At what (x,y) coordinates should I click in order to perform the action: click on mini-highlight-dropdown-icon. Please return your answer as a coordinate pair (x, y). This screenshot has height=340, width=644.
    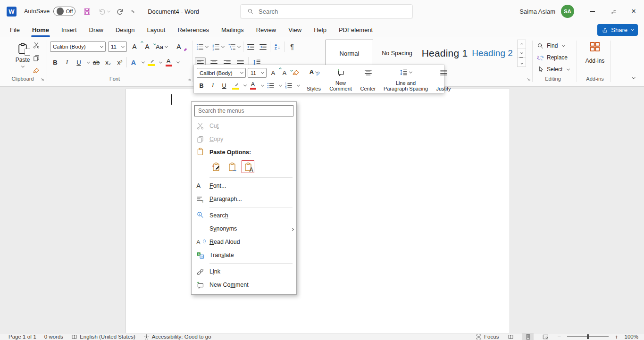
    Looking at the image, I should click on (245, 85).